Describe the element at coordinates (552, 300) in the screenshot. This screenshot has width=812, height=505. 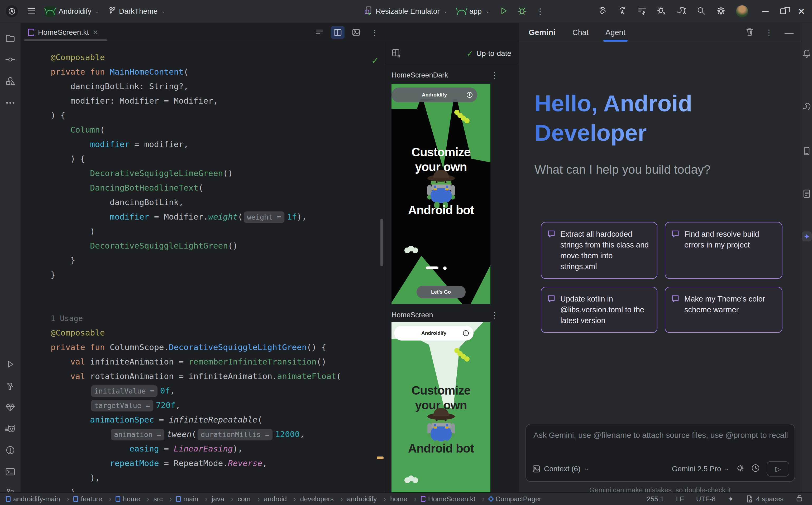
I see `chat-bubble-icon` at that location.